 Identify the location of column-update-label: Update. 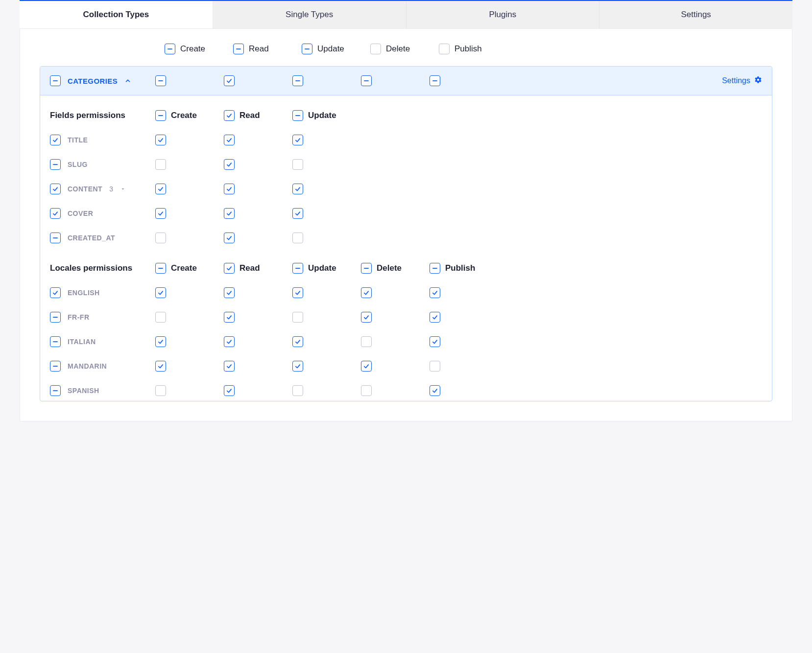
(331, 49).